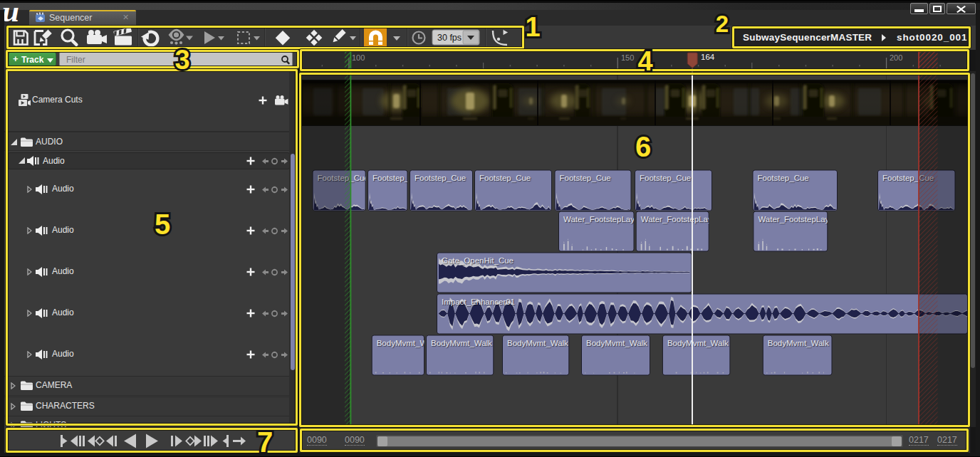 The image size is (980, 457). Describe the element at coordinates (265, 441) in the screenshot. I see `svg-text: 7` at that location.